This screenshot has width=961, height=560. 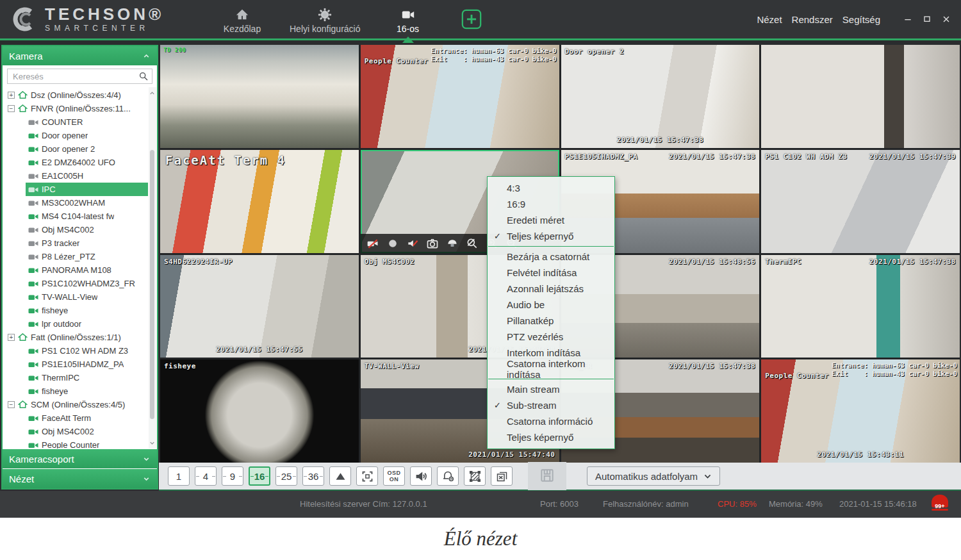 What do you see at coordinates (325, 19) in the screenshot?
I see `nav-item-helyi-konfigur-ci: Helyi konfiguráció` at bounding box center [325, 19].